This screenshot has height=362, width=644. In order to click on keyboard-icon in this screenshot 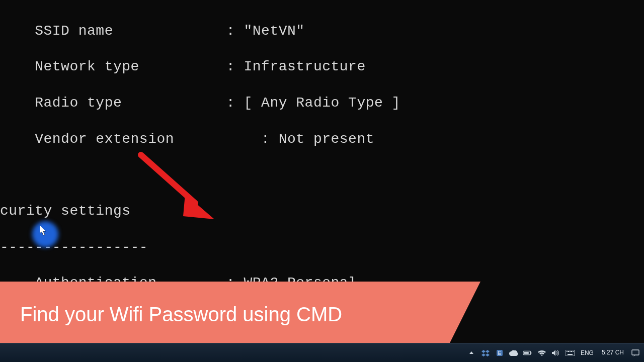, I will do `click(570, 353)`.